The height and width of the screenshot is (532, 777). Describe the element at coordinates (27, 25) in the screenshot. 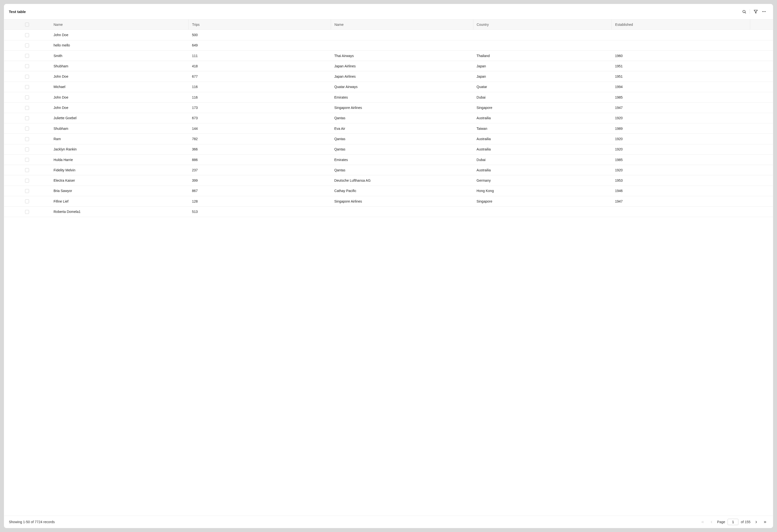

I see `select-all-checkbox` at that location.